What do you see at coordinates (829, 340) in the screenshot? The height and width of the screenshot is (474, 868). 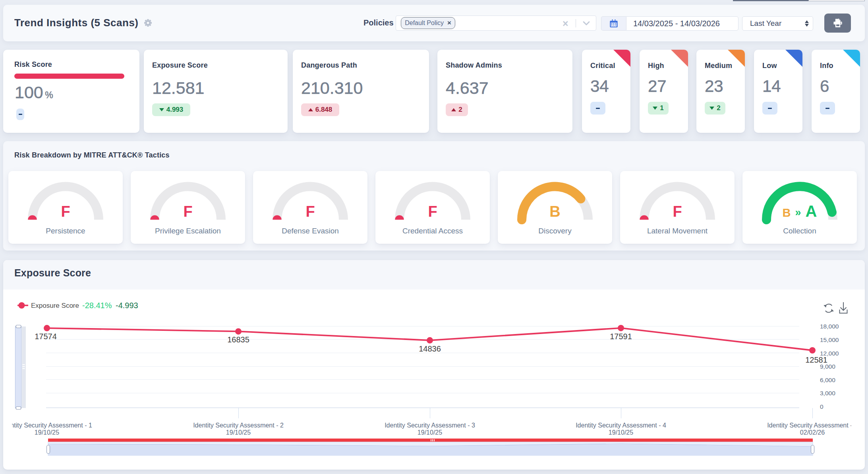 I see `svg-text: 15,000` at bounding box center [829, 340].